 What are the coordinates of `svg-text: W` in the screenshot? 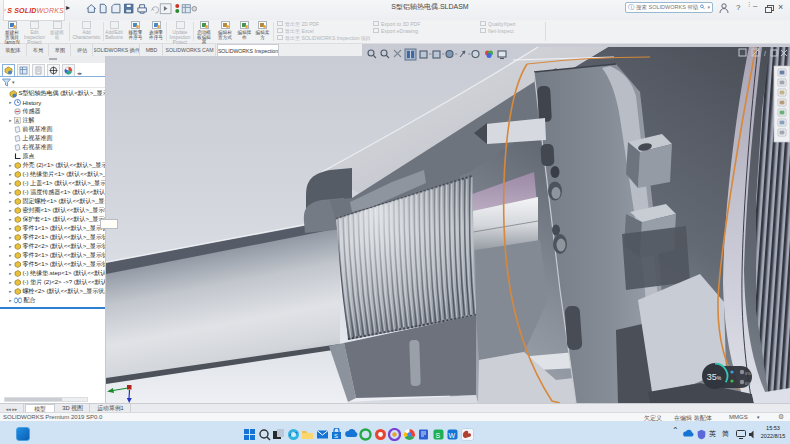 It's located at (452, 436).